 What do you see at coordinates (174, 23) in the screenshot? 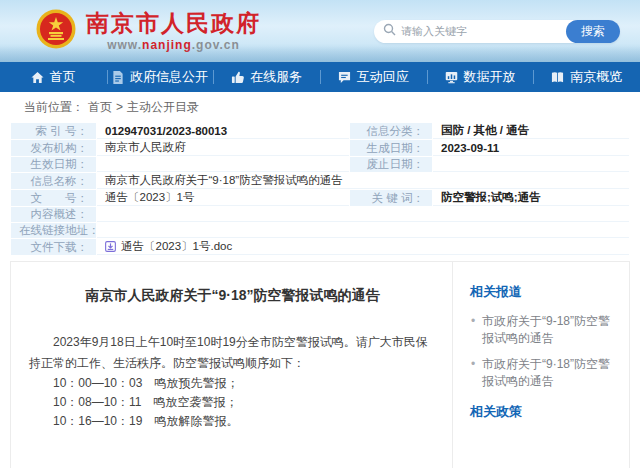
I see `site-title: 南京市人民政府` at bounding box center [174, 23].